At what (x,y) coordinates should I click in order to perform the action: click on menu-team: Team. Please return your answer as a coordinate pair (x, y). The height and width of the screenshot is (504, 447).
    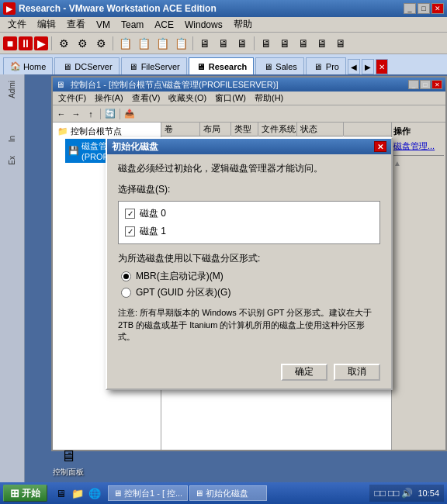
    Looking at the image, I should click on (132, 25).